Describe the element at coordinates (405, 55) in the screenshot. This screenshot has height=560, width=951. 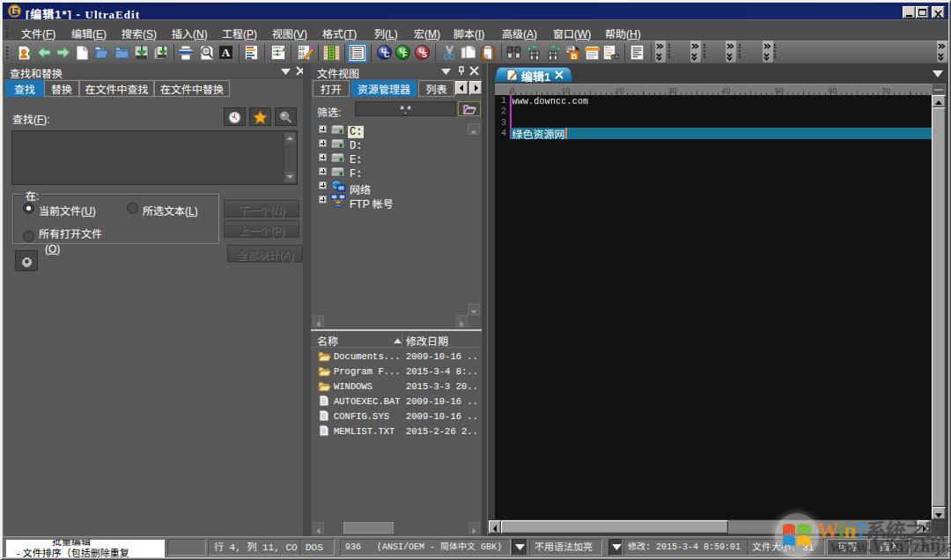
I see `svg-text: F` at that location.